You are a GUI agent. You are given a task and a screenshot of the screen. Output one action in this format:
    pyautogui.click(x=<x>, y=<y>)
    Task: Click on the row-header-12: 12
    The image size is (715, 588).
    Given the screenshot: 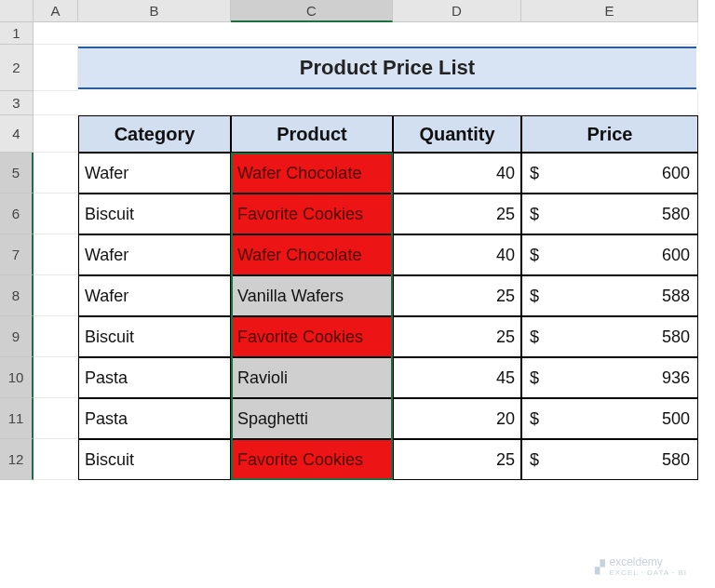 What is the action you would take?
    pyautogui.click(x=17, y=460)
    